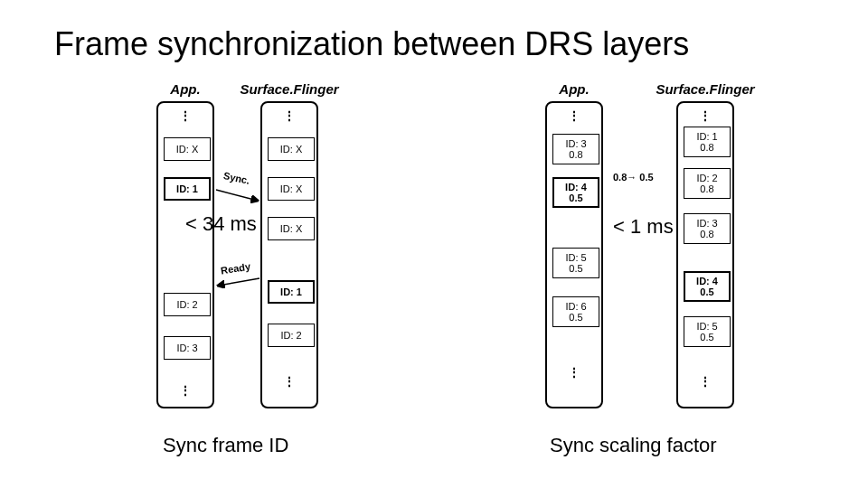 This screenshot has width=868, height=488. Describe the element at coordinates (187, 189) in the screenshot. I see `left-app-cell-1: ID: 1` at that location.